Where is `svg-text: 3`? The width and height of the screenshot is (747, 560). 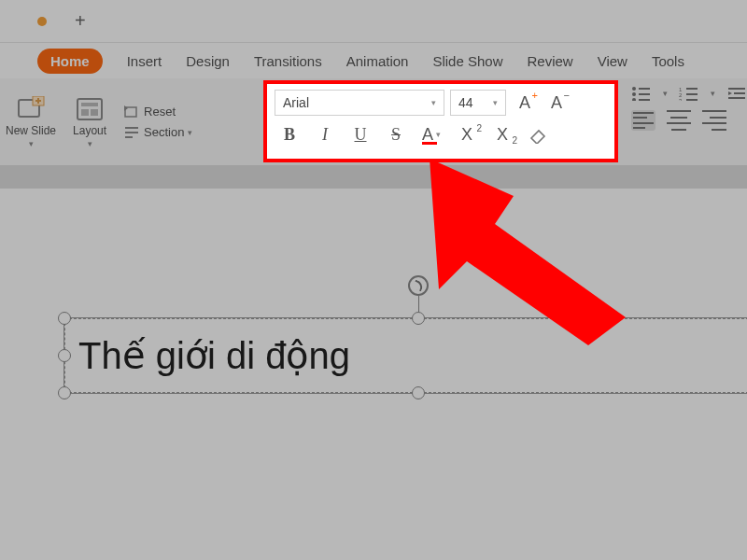
svg-text: 3 is located at coordinates (681, 99).